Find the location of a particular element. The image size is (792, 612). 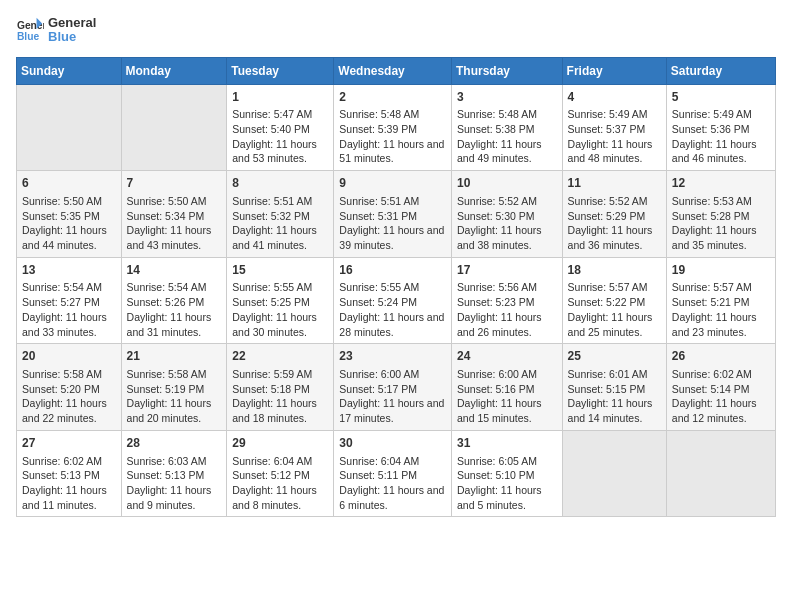

day-number: 18 is located at coordinates (614, 270).